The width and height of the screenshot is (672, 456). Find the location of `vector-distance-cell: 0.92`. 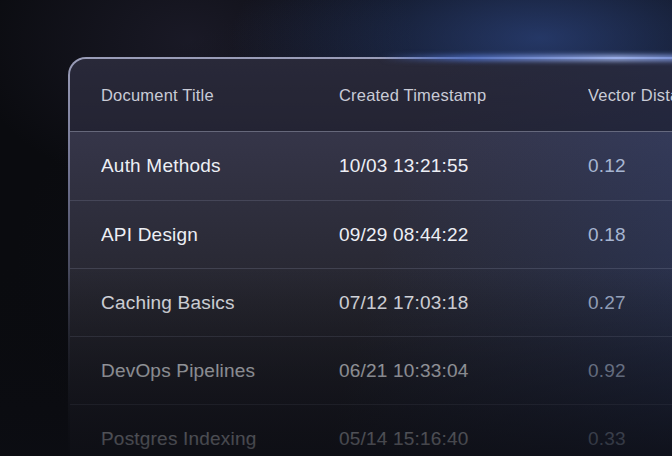

vector-distance-cell: 0.92 is located at coordinates (630, 371).